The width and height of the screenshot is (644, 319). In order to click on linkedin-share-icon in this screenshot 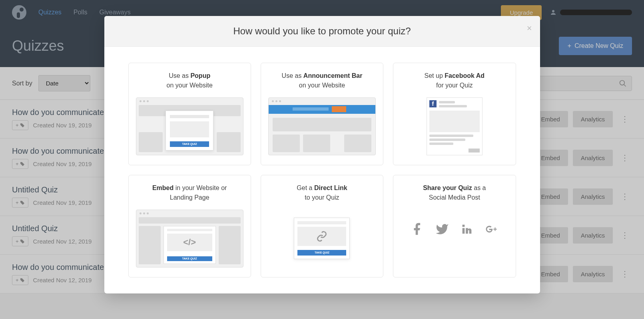, I will do `click(467, 230)`.